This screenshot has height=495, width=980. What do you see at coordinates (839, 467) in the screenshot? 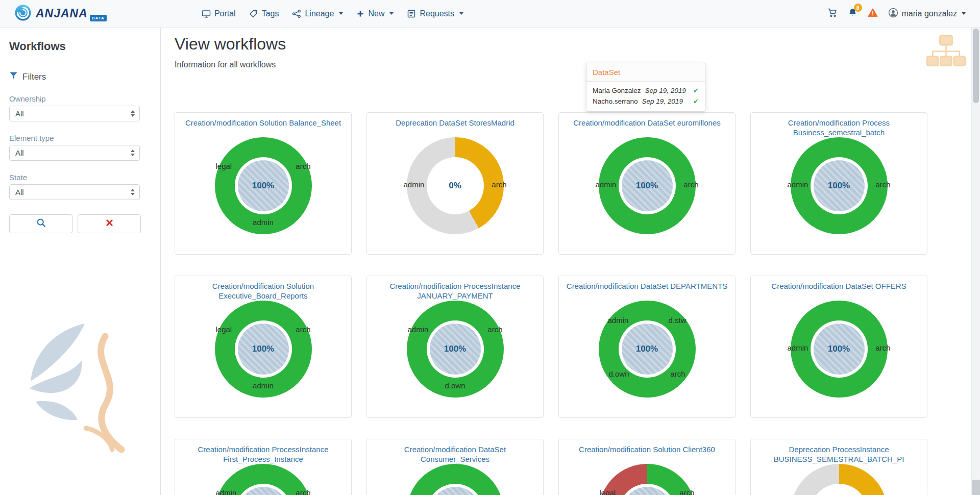
I see `workflow-card: Deprecation ProcessInstance BUSINESS_SEM…` at bounding box center [839, 467].